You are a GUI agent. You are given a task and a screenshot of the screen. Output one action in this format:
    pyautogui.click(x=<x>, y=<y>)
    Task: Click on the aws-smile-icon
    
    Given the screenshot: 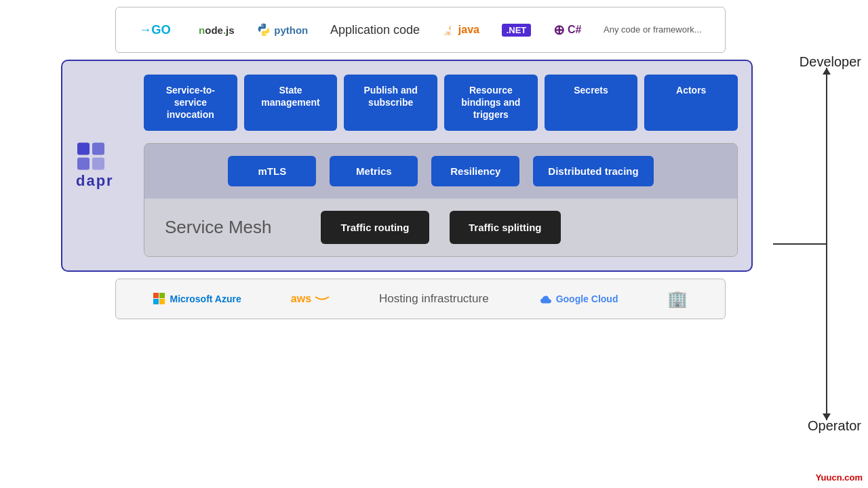 What is the action you would take?
    pyautogui.click(x=322, y=299)
    